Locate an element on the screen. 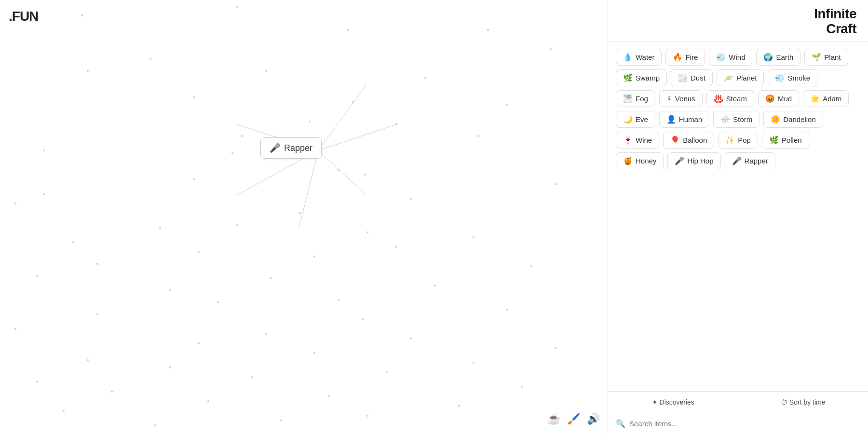 The image size is (868, 434). item-chip-fire: 🔥Fire is located at coordinates (685, 57).